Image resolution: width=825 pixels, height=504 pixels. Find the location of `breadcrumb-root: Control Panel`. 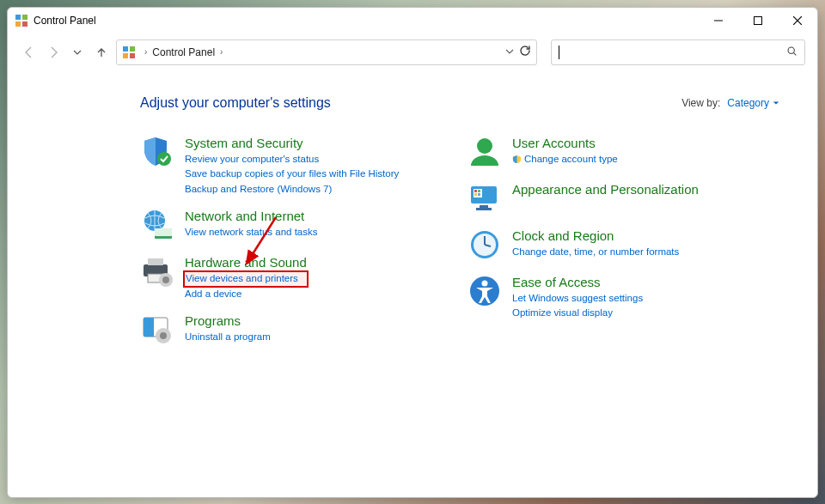

breadcrumb-root: Control Panel is located at coordinates (184, 52).